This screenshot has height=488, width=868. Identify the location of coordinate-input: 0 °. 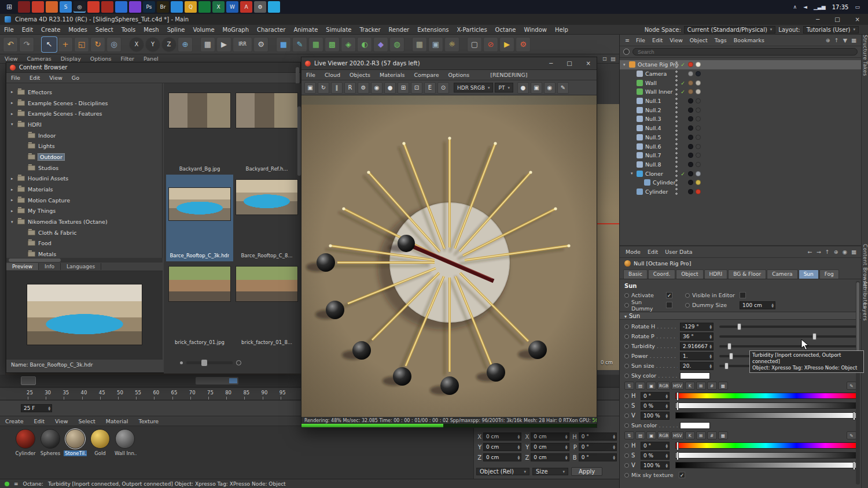
(598, 437).